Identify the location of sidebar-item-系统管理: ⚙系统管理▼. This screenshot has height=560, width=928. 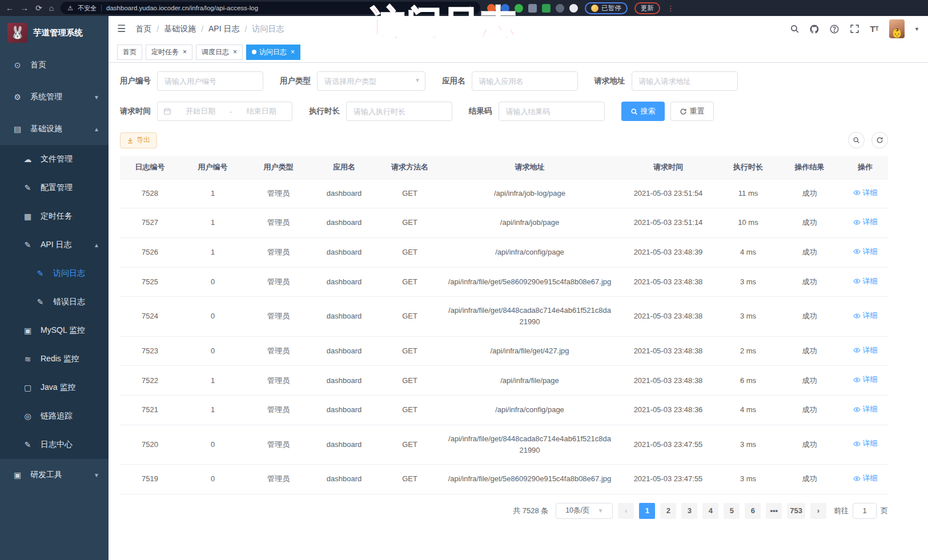
(54, 97).